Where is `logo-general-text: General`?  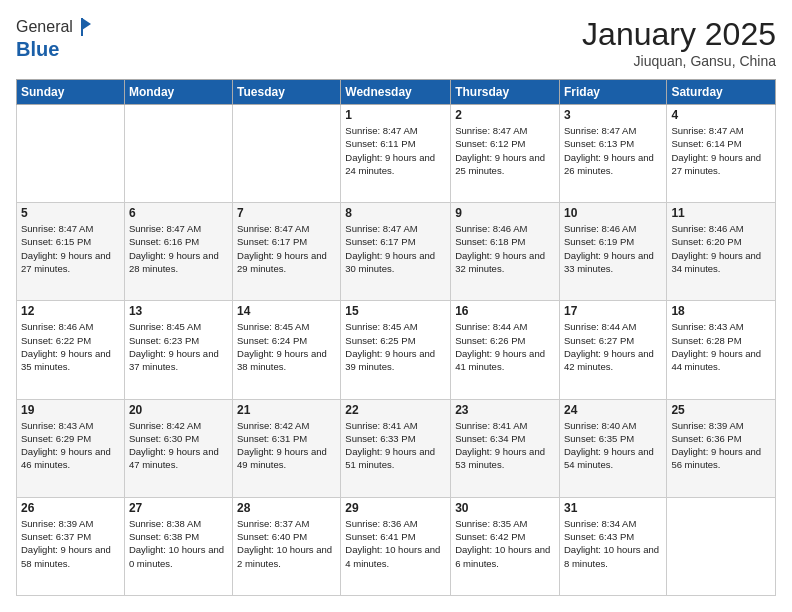 logo-general-text: General is located at coordinates (44, 27).